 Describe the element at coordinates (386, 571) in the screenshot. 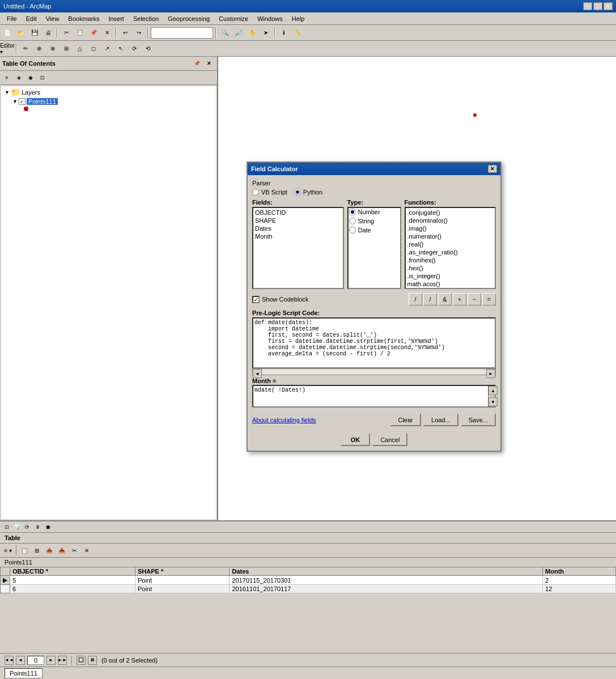

I see `col-dates: Dates` at that location.